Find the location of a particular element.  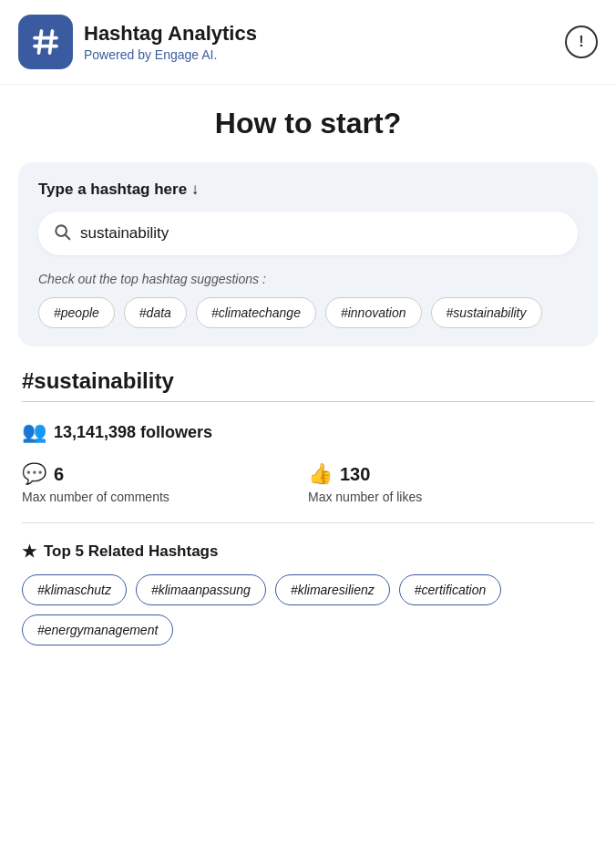

page-title: How to start? is located at coordinates (308, 124).